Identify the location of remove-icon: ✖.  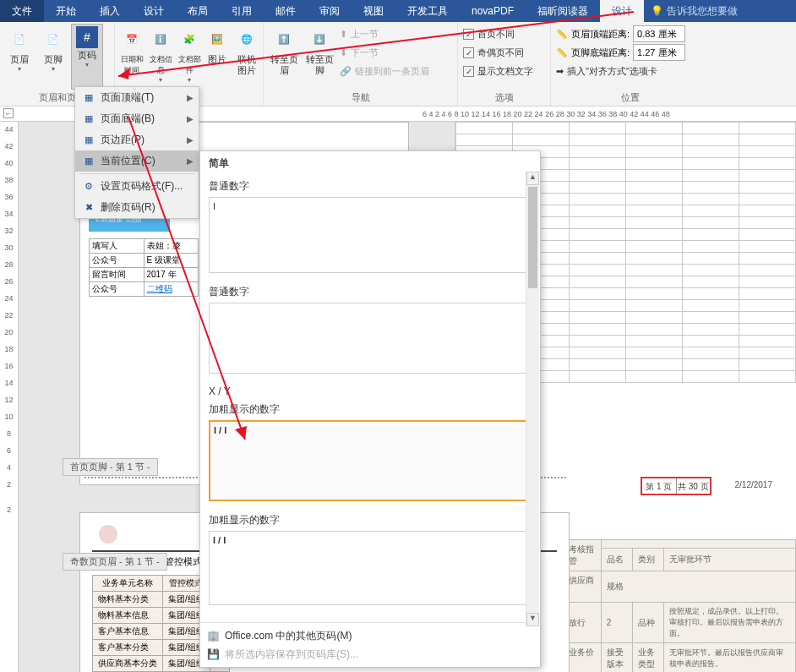
(89, 208).